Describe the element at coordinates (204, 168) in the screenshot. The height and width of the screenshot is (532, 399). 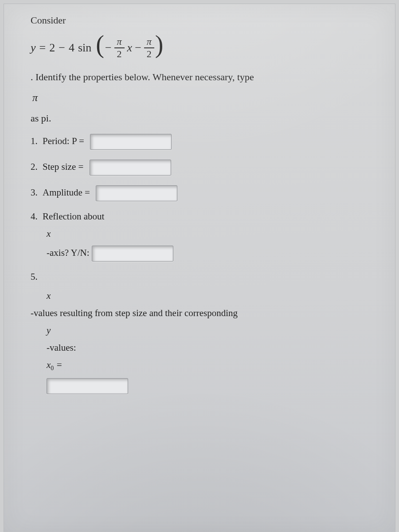
I see `item-step-size: Step size =` at that location.